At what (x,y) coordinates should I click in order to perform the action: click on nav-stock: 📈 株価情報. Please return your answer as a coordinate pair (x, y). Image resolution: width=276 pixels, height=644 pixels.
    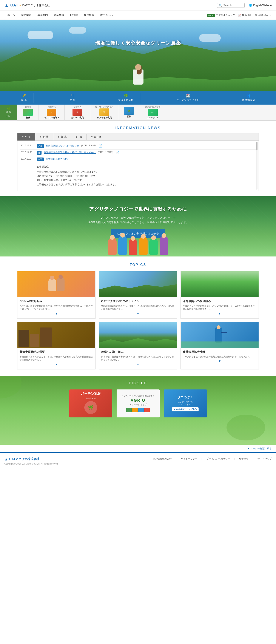
    Looking at the image, I should click on (245, 15).